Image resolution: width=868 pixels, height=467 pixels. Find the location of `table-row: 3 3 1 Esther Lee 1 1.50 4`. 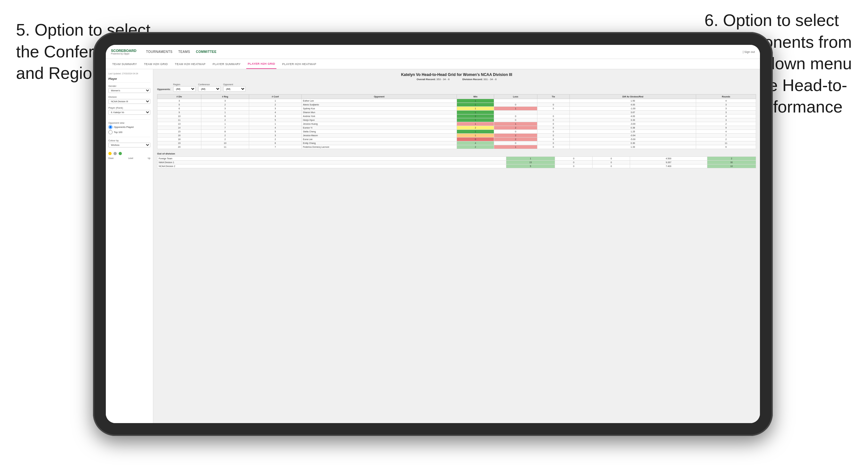

table-row: 3 3 1 Esther Lee 1 1.50 4 is located at coordinates (457, 101).